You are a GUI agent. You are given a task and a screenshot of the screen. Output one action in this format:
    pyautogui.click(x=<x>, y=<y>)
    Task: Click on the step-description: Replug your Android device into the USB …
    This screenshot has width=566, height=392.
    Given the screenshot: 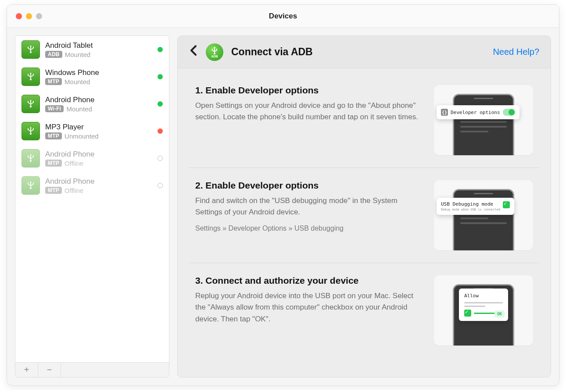 What is the action you would take?
    pyautogui.click(x=308, y=308)
    